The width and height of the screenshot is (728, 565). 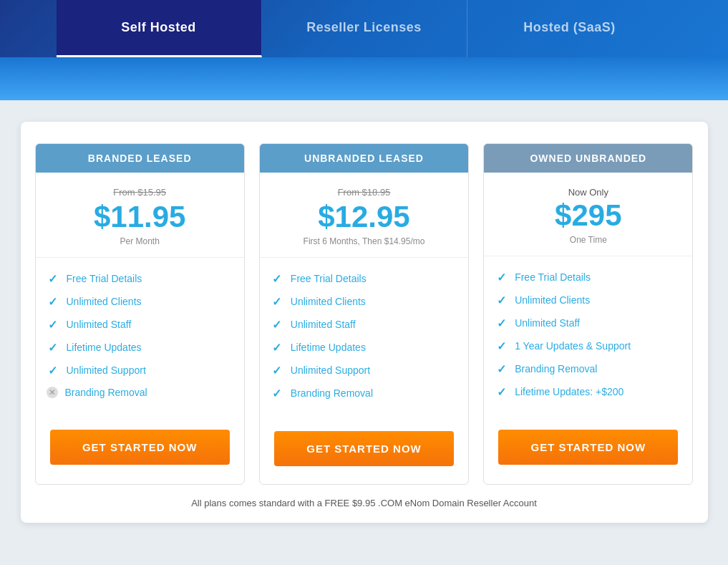 What do you see at coordinates (365, 29) in the screenshot?
I see `tab-reseller: Reseller Licenses` at bounding box center [365, 29].